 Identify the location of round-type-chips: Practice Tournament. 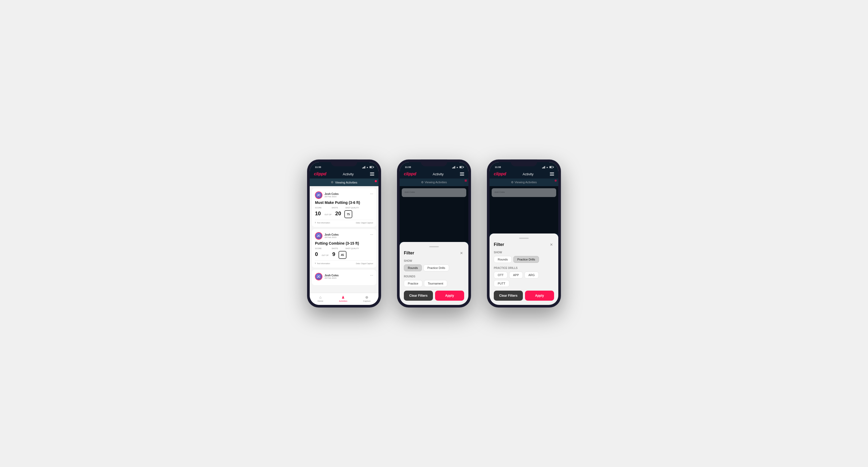
(434, 284).